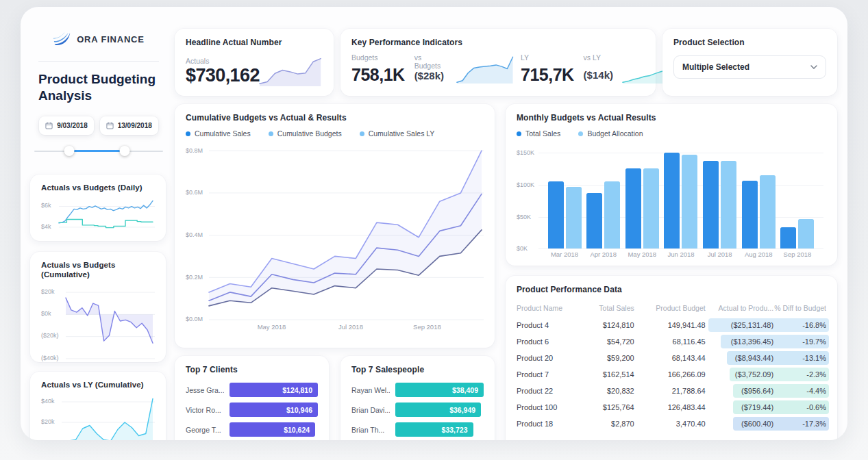  What do you see at coordinates (671, 358) in the screenshot?
I see `table-row: Product 20$59,20068,143.44($8,943.44)-13…` at bounding box center [671, 358].